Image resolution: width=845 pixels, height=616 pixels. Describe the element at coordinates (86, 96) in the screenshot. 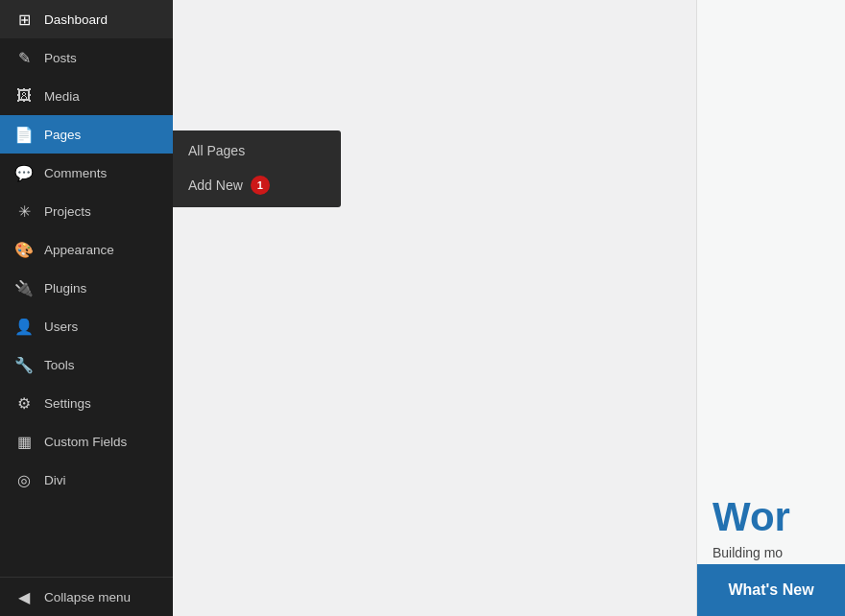

I see `sidebar-item-media: 🖼Media` at that location.